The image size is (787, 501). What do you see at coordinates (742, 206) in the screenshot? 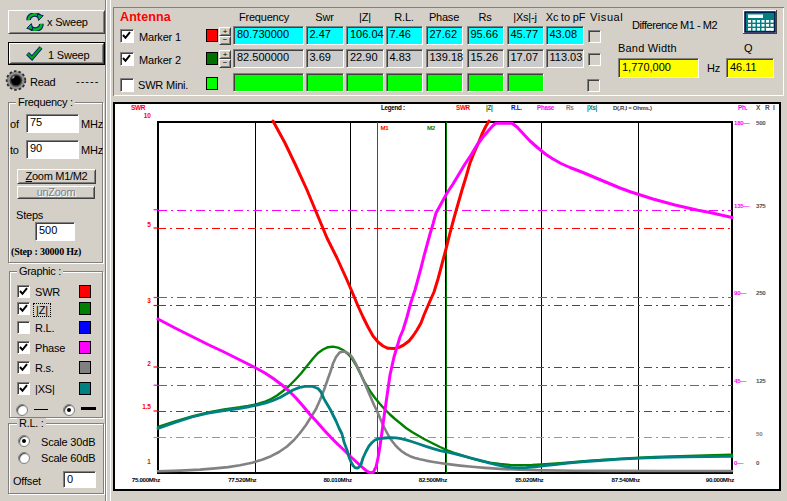
I see `svg-text: 135—` at bounding box center [742, 206].